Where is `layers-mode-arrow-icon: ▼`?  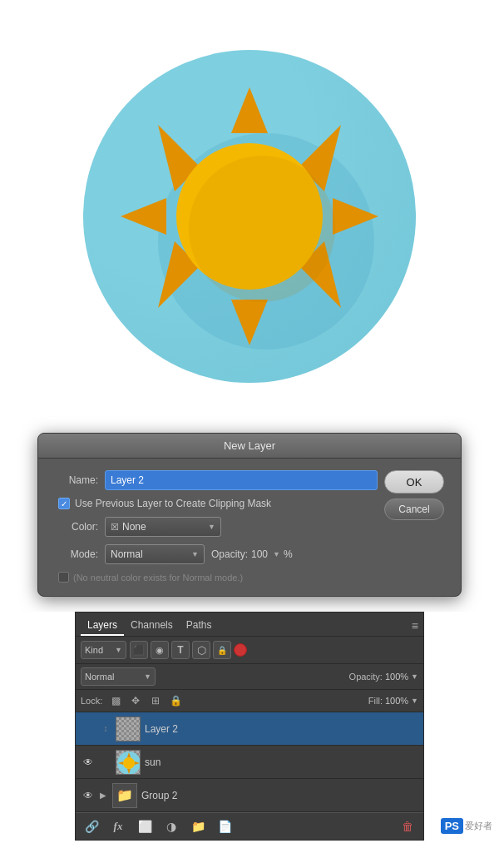 layers-mode-arrow-icon: ▼ is located at coordinates (148, 677).